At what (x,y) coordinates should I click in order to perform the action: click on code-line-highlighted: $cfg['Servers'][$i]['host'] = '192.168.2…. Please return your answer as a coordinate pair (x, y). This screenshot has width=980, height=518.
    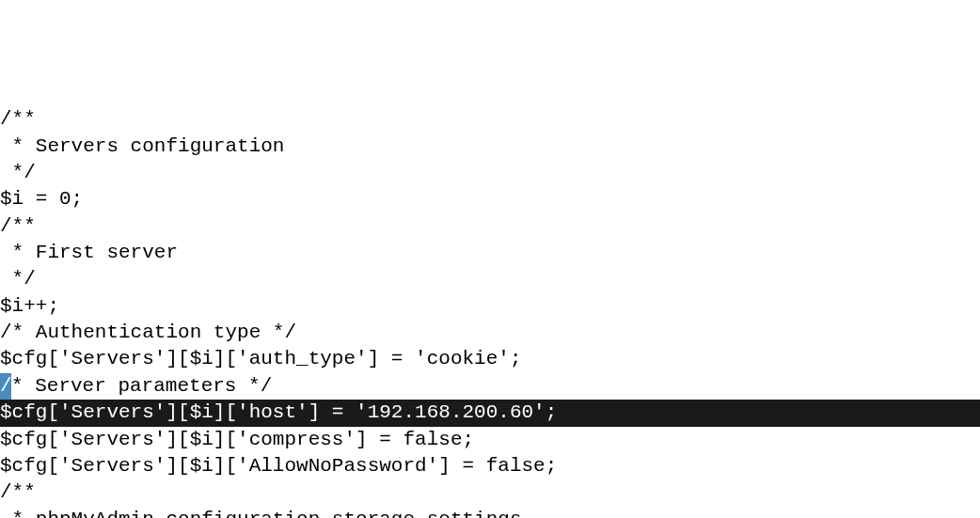
    Looking at the image, I should click on (490, 413).